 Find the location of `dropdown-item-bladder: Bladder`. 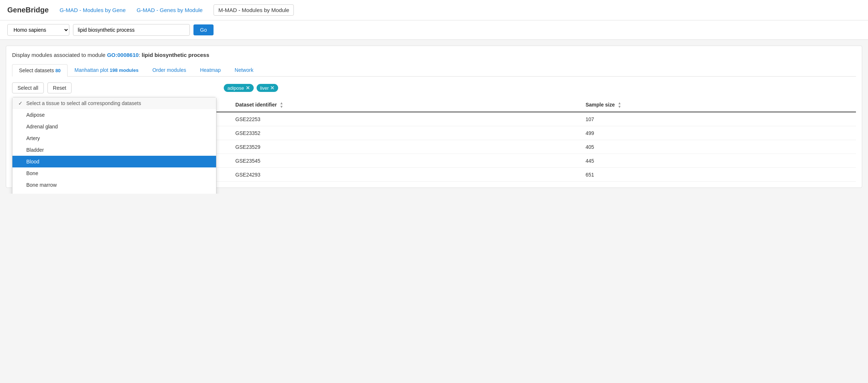

dropdown-item-bladder: Bladder is located at coordinates (114, 150).